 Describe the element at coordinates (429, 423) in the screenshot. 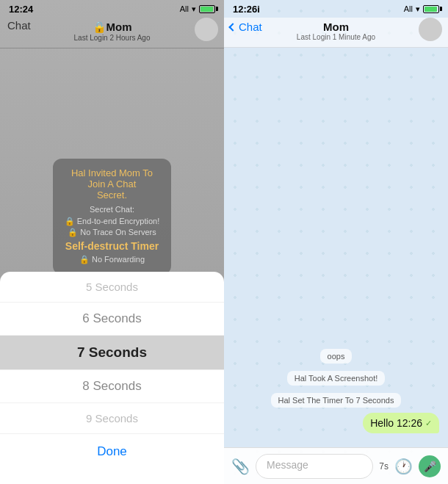

I see `message-tick: ✓` at that location.